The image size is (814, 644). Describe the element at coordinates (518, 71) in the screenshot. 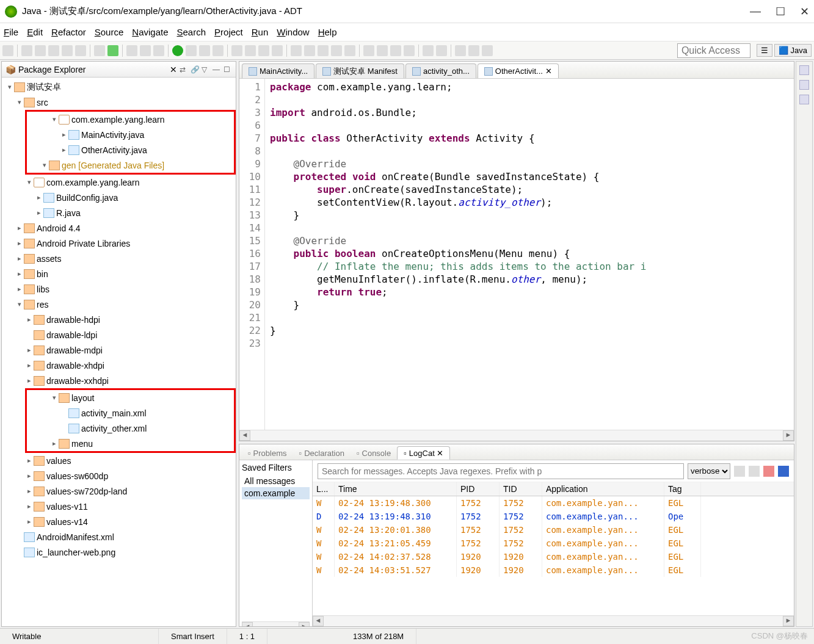

I see `editor-tab: OtherActivit... ✕` at that location.